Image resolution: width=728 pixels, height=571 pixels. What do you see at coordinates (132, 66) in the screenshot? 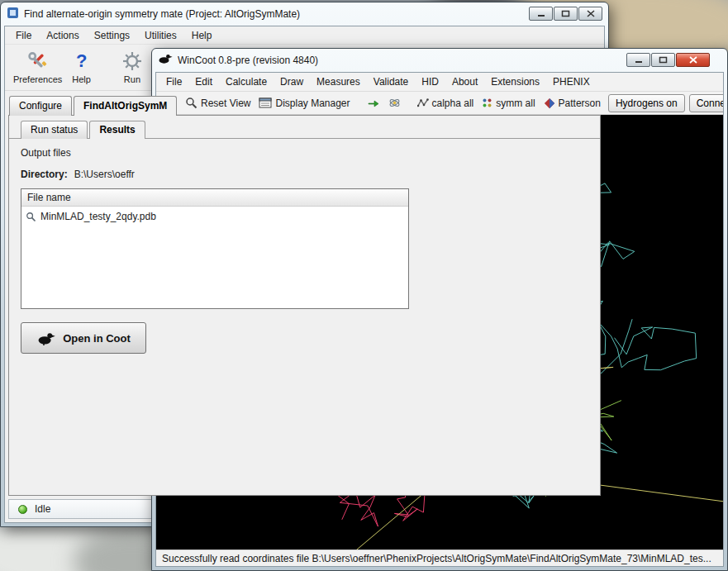
I see `run-button: Run` at bounding box center [132, 66].